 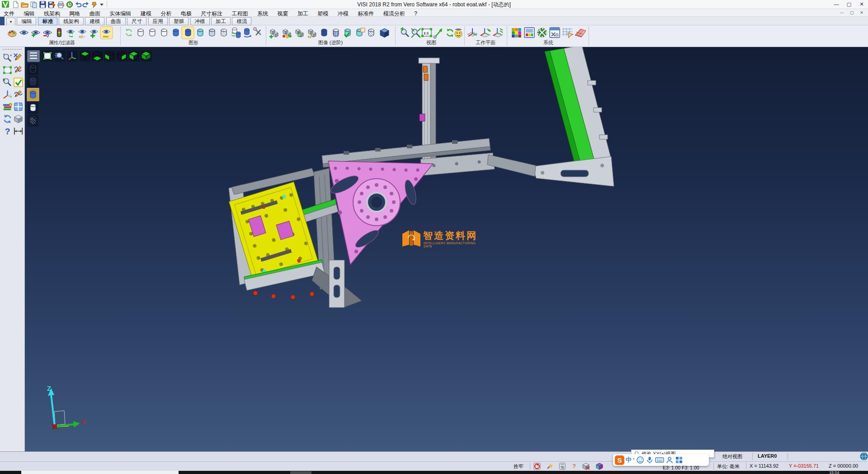 What do you see at coordinates (852, 13) in the screenshot?
I see `mdi-restore-button: ▢` at bounding box center [852, 13].